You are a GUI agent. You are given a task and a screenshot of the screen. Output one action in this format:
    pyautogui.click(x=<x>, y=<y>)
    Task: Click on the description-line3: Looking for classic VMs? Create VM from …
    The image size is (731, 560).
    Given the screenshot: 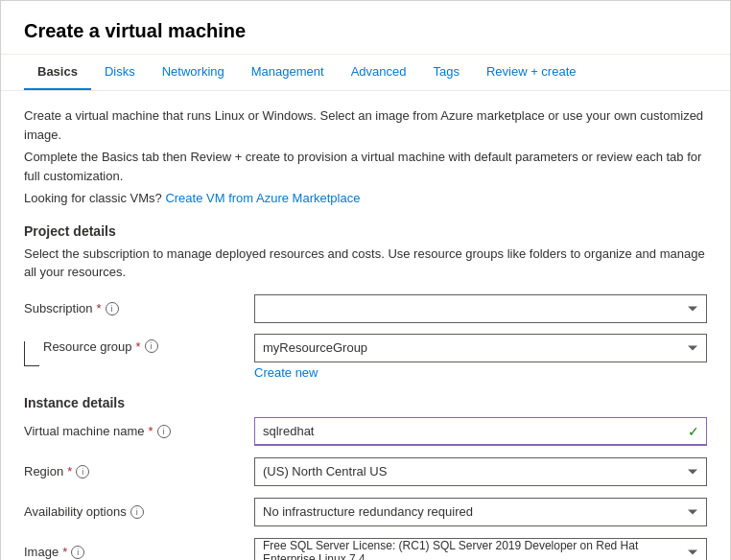 What is the action you would take?
    pyautogui.click(x=366, y=198)
    